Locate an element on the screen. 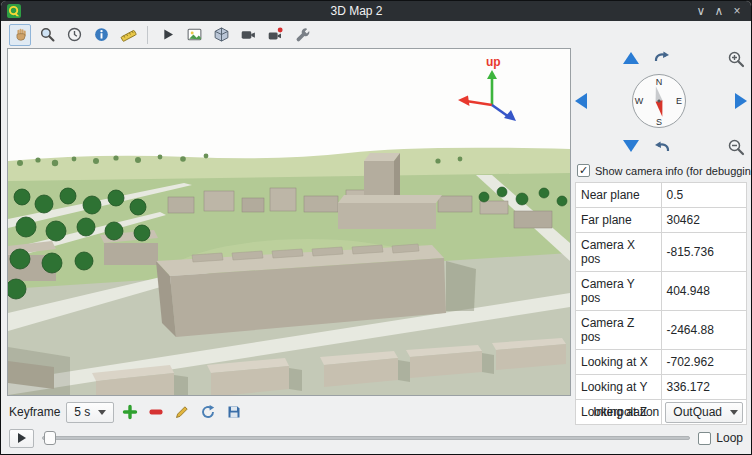  table-row: Camera Y pos 404.948 is located at coordinates (662, 292).